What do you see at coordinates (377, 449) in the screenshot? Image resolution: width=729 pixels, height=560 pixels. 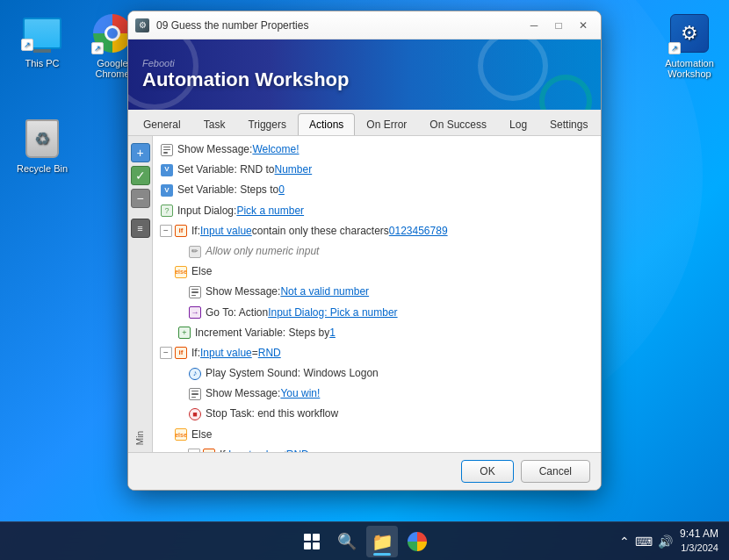 I see `action-if-less: − if If: Input value < RND` at bounding box center [377, 449].